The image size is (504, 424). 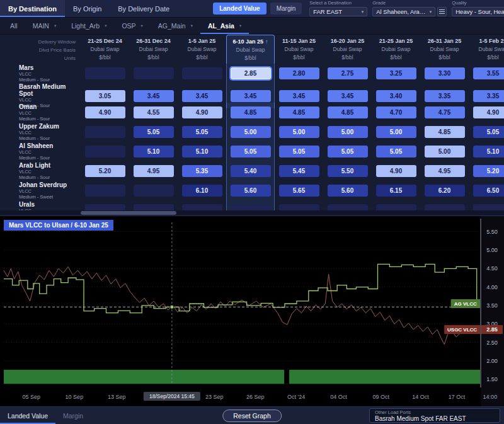 I want to click on grade-list-icon, so click(x=442, y=11).